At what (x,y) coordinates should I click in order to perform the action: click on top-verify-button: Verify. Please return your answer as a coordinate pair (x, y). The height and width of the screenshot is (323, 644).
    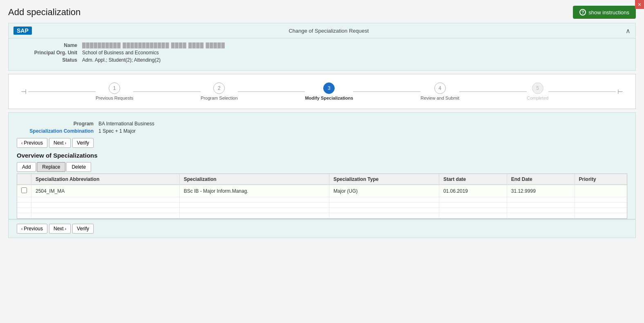
    Looking at the image, I should click on (83, 143).